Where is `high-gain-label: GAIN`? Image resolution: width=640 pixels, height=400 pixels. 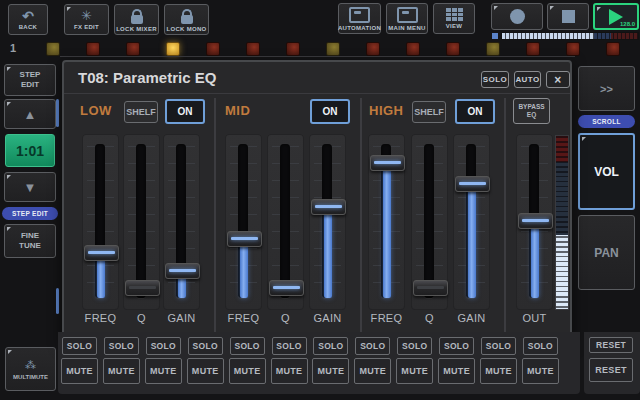
high-gain-label: GAIN is located at coordinates (472, 318).